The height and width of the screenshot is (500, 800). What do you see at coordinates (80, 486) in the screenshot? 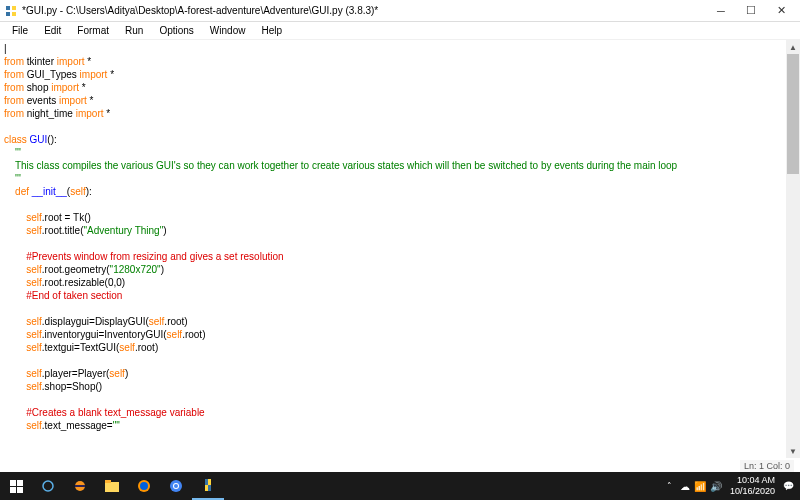
I see `eclipse-icon` at bounding box center [80, 486].